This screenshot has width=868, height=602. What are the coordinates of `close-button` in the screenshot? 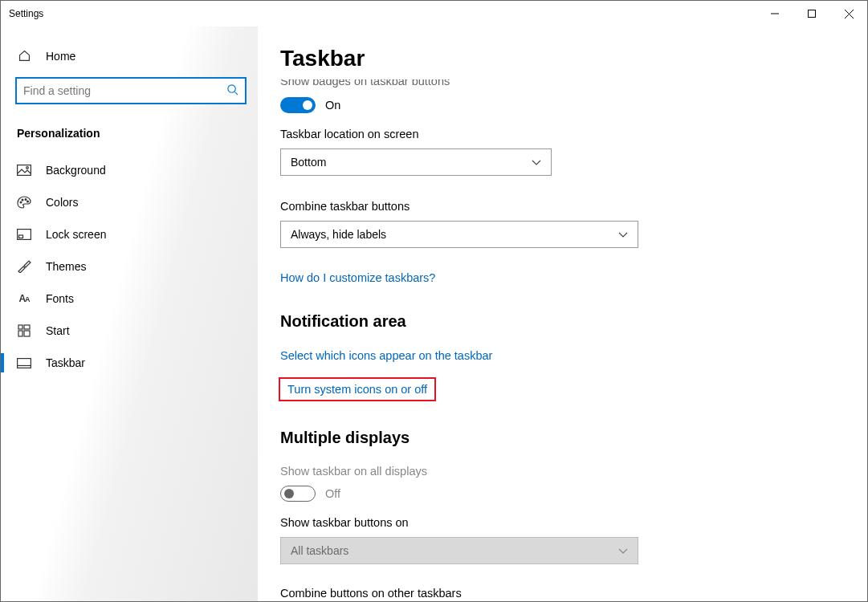 It's located at (849, 14).